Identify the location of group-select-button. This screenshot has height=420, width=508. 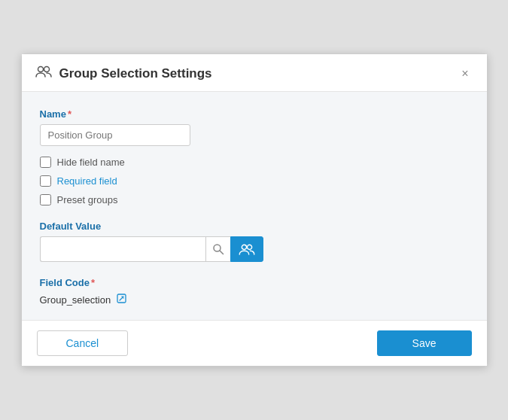
(247, 249).